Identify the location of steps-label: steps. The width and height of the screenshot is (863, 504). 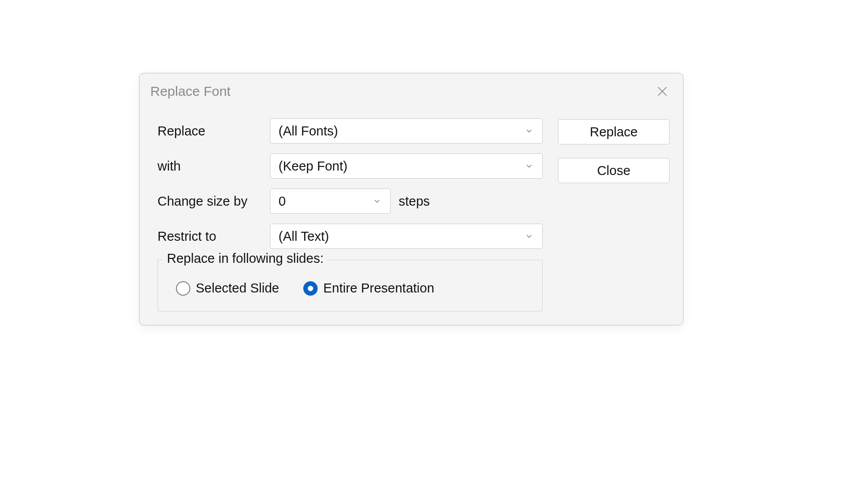
(414, 202).